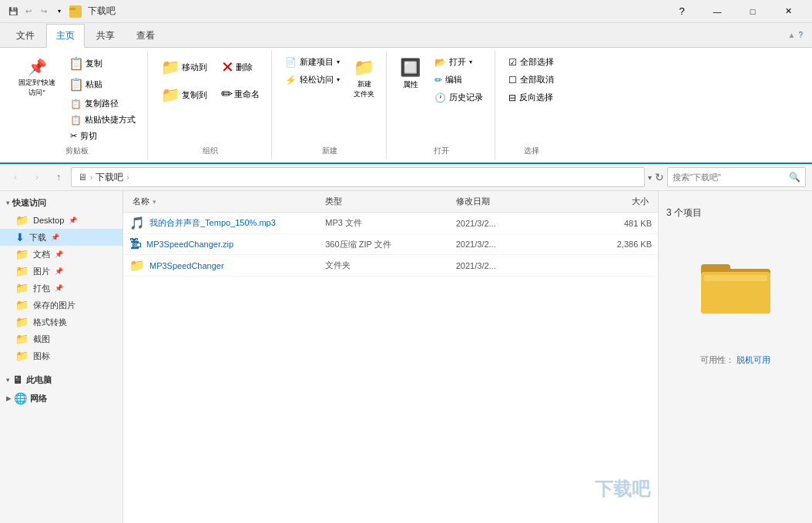  Describe the element at coordinates (240, 94) in the screenshot. I see `rename-button: ✏ 重命名` at that location.